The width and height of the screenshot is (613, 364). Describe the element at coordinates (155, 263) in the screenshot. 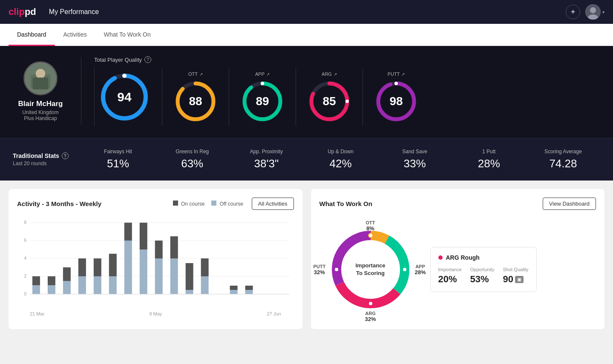

I see `bar-chart-svg: 8 6 4 2 0` at that location.